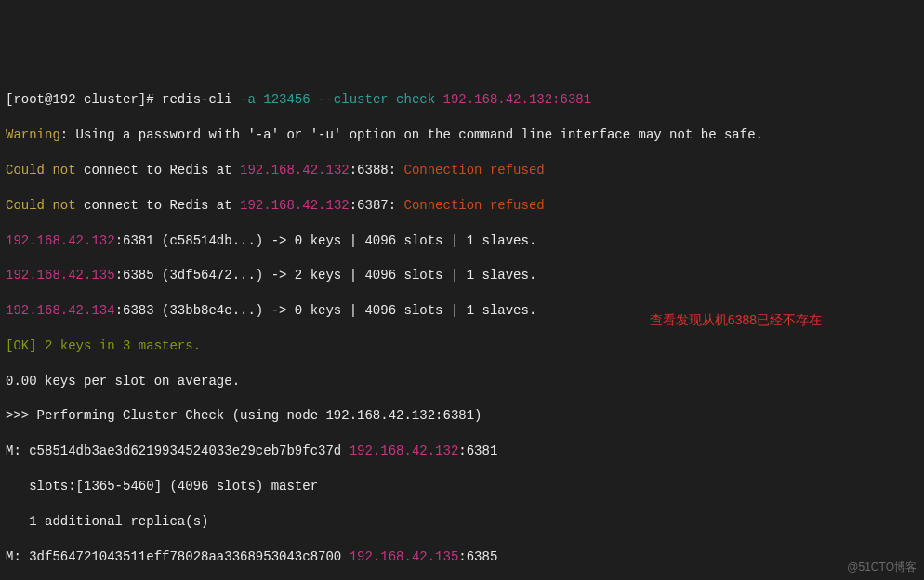 This screenshot has height=580, width=924. Describe the element at coordinates (462, 416) in the screenshot. I see `section-header: >>> Performing Cluster Check (using node…` at that location.